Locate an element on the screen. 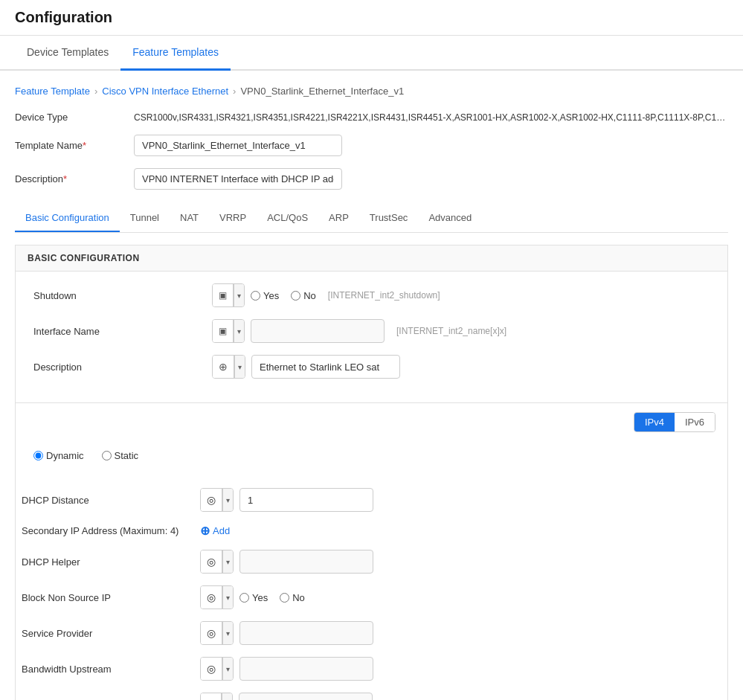  interface-arrow-icon: ▾ is located at coordinates (239, 331).